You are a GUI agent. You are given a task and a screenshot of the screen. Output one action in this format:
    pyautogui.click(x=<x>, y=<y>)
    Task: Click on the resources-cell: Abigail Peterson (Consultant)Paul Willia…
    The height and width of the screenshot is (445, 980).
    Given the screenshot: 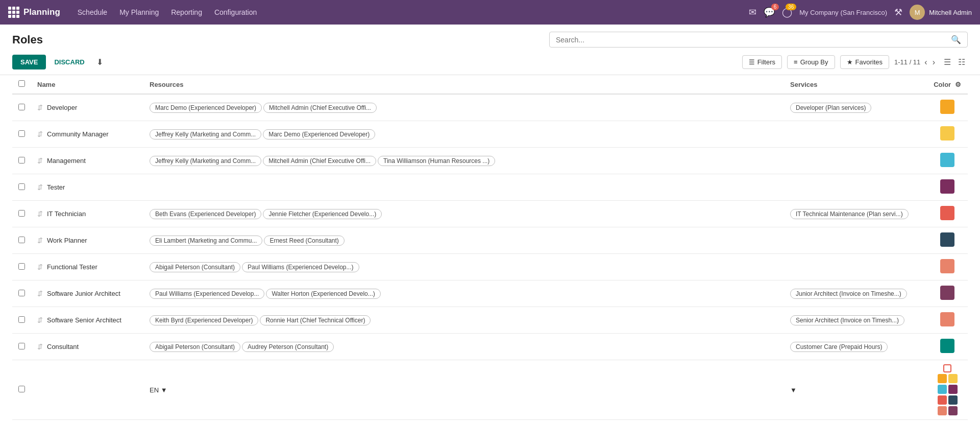 What is the action you would take?
    pyautogui.click(x=463, y=267)
    